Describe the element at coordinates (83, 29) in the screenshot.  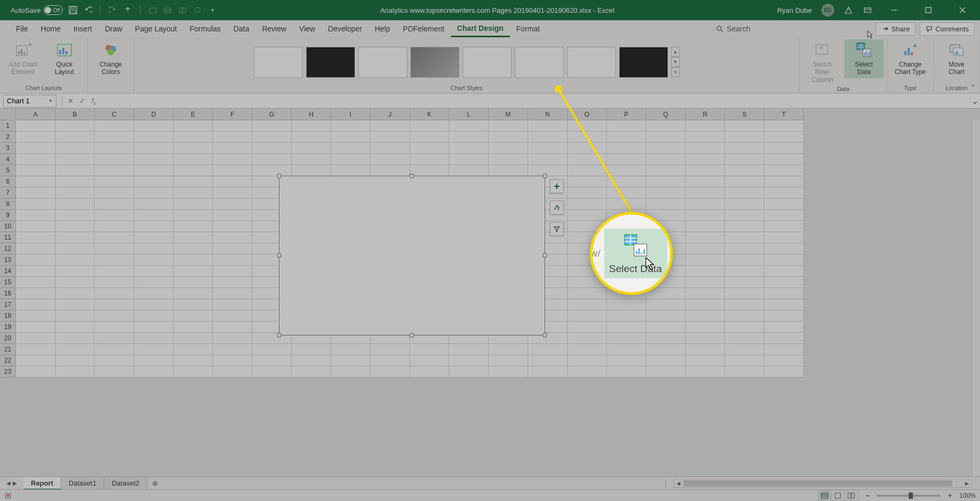
I see `tab-insert: Insert` at that location.